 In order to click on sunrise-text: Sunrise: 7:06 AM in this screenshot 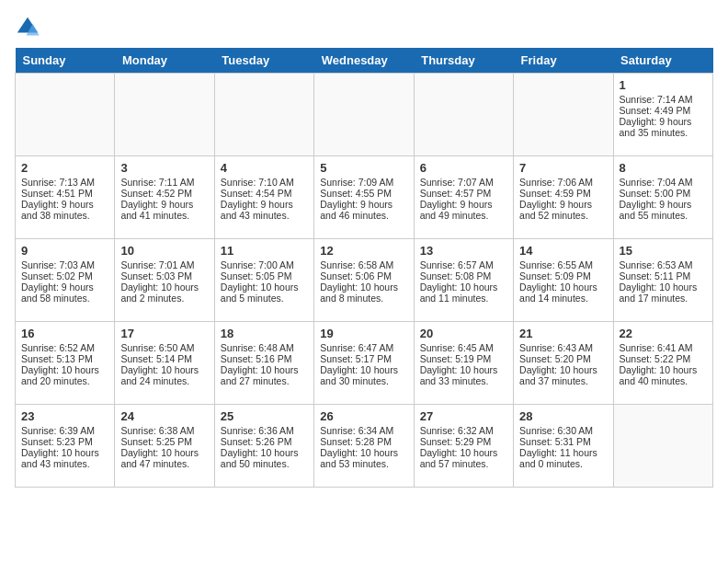, I will do `click(563, 182)`.